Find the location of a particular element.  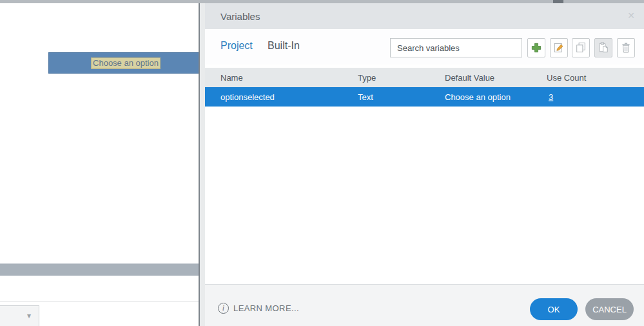

copy-icon is located at coordinates (581, 48).